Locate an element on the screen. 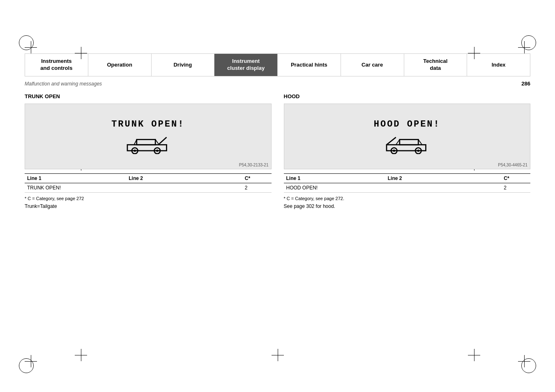 This screenshot has height=392, width=555. hood-note: See page 302 for hood. is located at coordinates (408, 206).